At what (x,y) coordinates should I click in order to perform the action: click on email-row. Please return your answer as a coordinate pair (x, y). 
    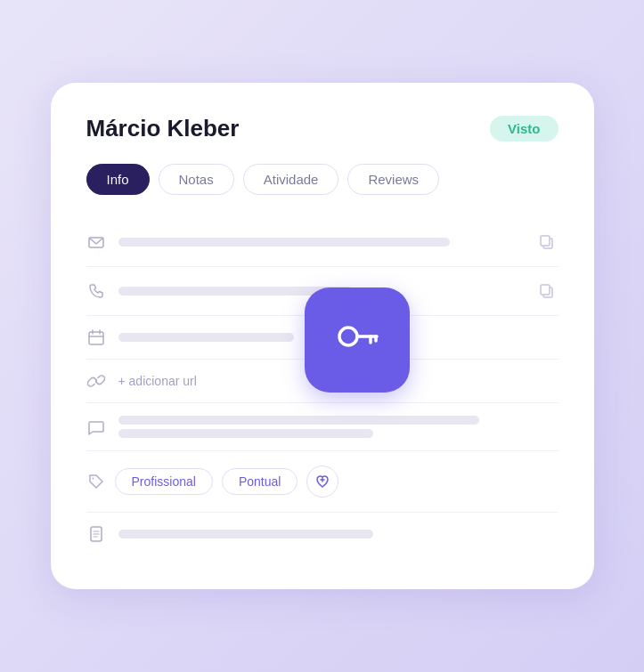
    Looking at the image, I should click on (322, 242).